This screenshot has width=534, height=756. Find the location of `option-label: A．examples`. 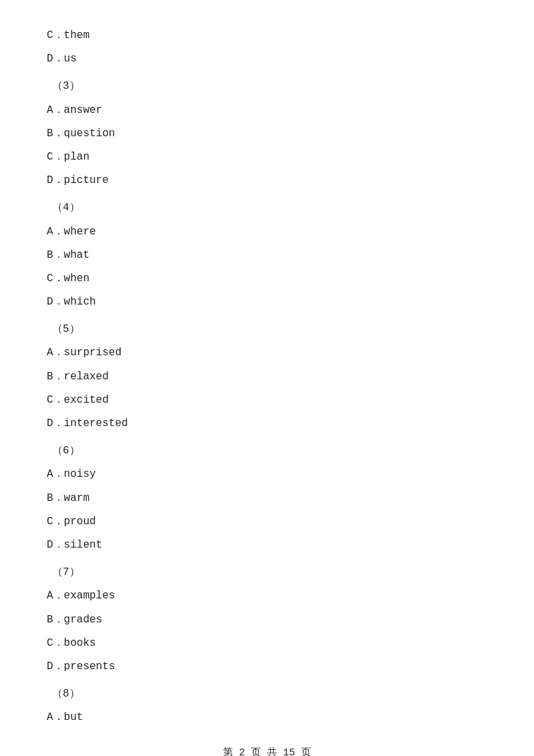

option-label: A．examples is located at coordinates (81, 596).